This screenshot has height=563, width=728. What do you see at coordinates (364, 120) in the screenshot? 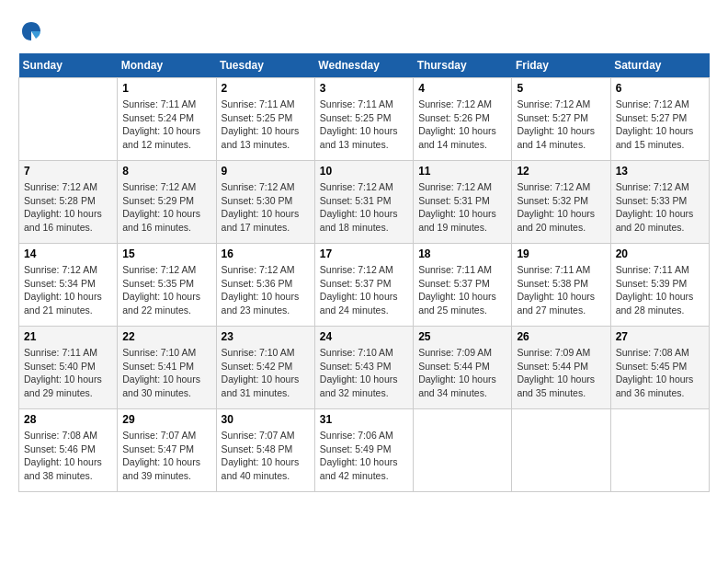
I see `calendar-cell: 3Sunrise: 7:11 AMSunset: 5:25 PMDaylight…` at bounding box center [364, 120].